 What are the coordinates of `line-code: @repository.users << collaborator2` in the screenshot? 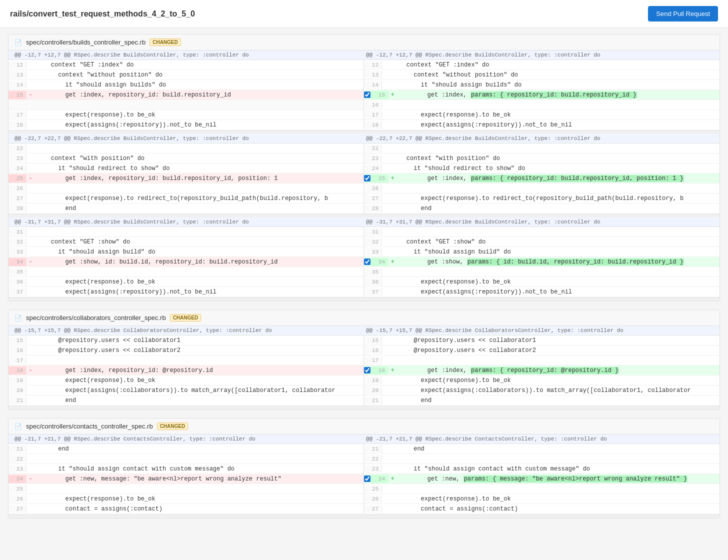 It's located at (199, 350).